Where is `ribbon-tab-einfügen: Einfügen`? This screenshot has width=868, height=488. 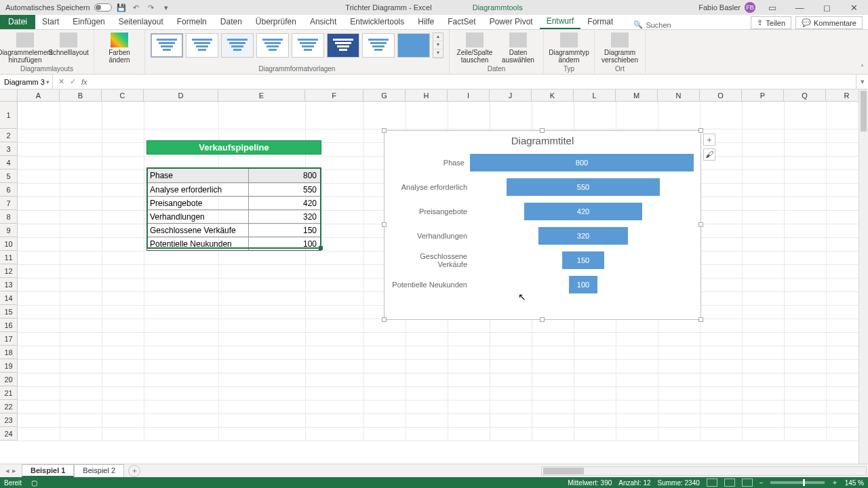
ribbon-tab-einfügen: Einfügen is located at coordinates (88, 22).